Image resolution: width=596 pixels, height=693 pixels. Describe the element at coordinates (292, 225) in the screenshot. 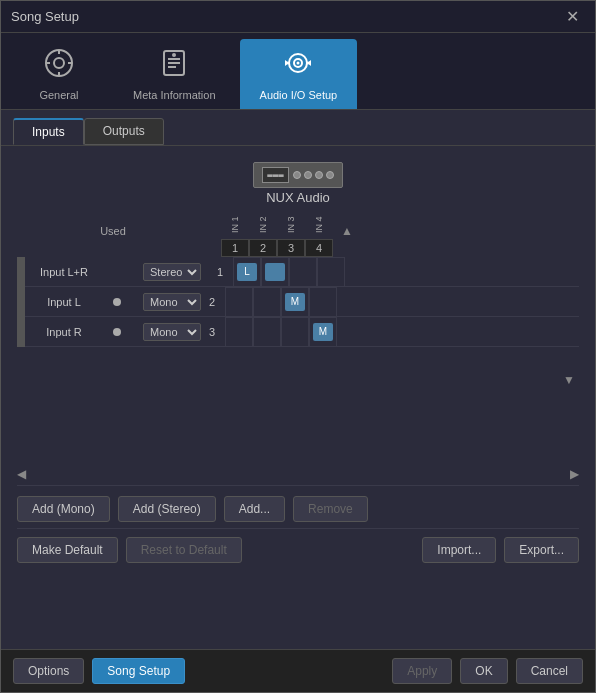

I see `in3-label: IN 3` at that location.